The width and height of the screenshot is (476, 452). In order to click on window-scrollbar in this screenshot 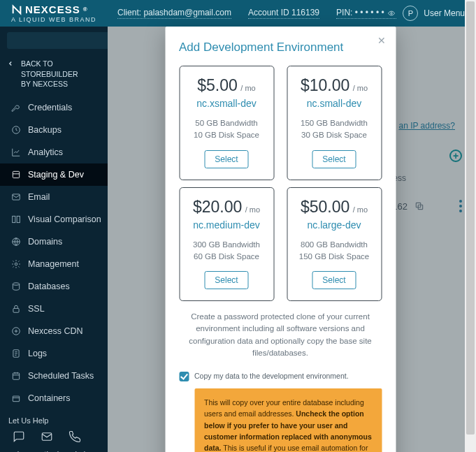, I will do `click(470, 226)`.